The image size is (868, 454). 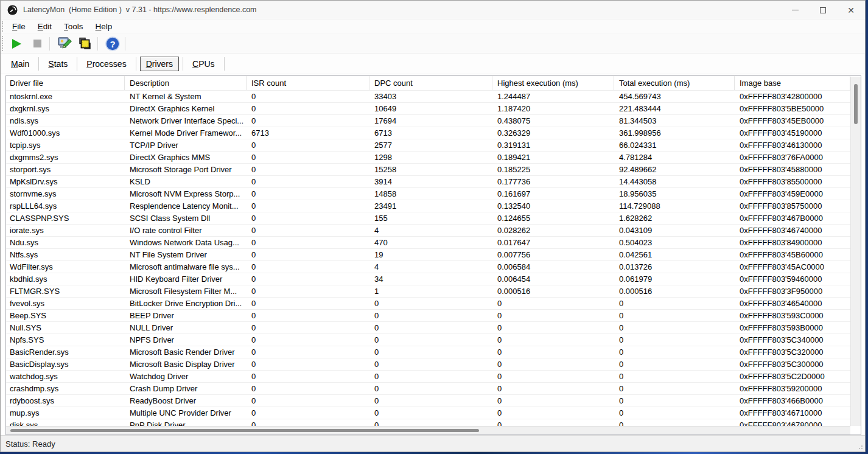 What do you see at coordinates (431, 181) in the screenshot?
I see `table-cell: 3914` at bounding box center [431, 181].